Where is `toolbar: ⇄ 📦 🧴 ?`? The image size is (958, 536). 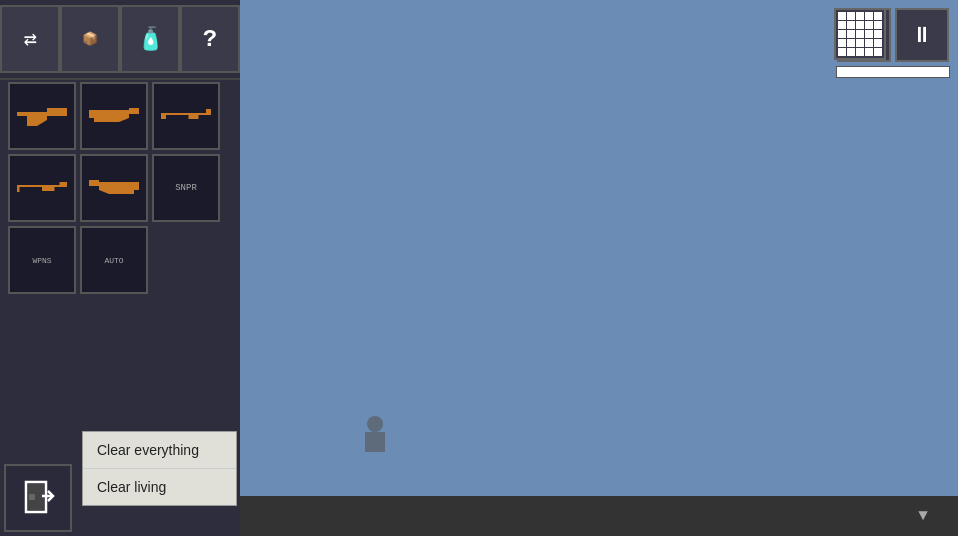 toolbar: ⇄ 📦 🧴 ? is located at coordinates (120, 40).